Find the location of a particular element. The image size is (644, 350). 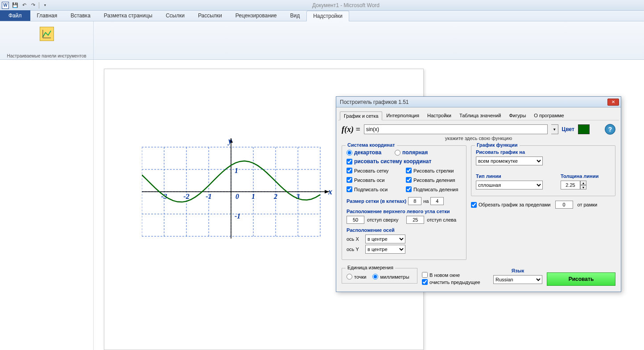

tab-review: Рецензирование is located at coordinates (256, 16).